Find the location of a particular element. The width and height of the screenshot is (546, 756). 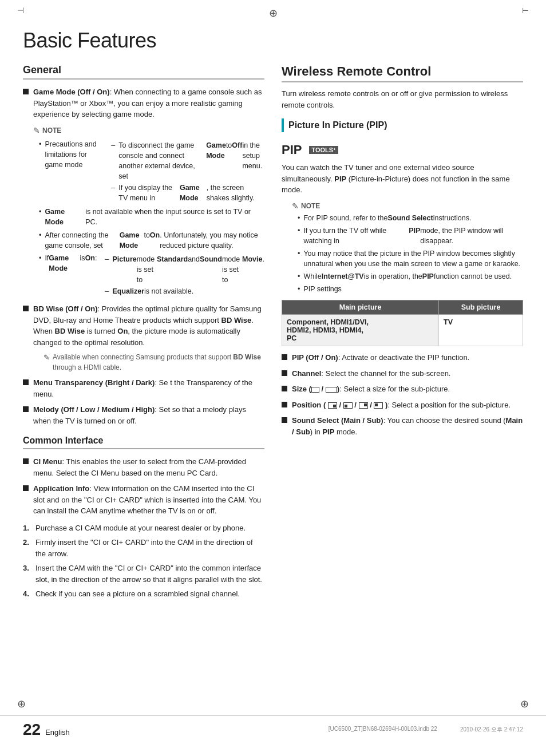

note-item-2: Game Mode is not available when the inpu… is located at coordinates (152, 217).